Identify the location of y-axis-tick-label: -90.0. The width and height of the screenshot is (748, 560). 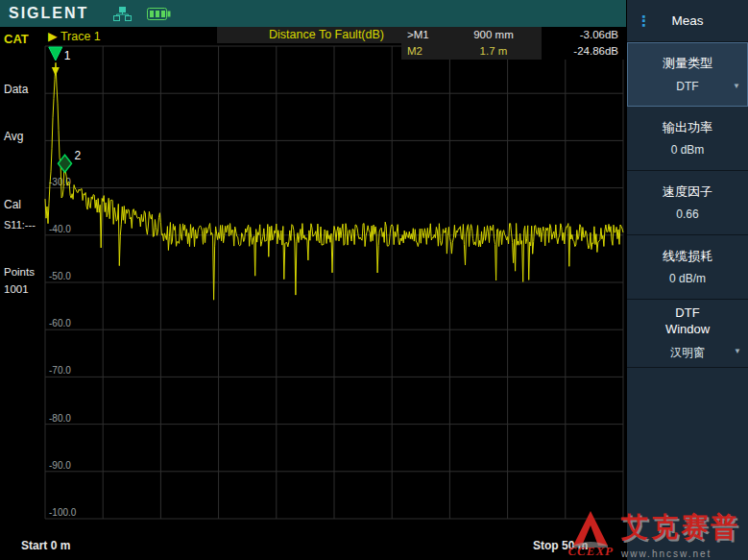
(60, 465).